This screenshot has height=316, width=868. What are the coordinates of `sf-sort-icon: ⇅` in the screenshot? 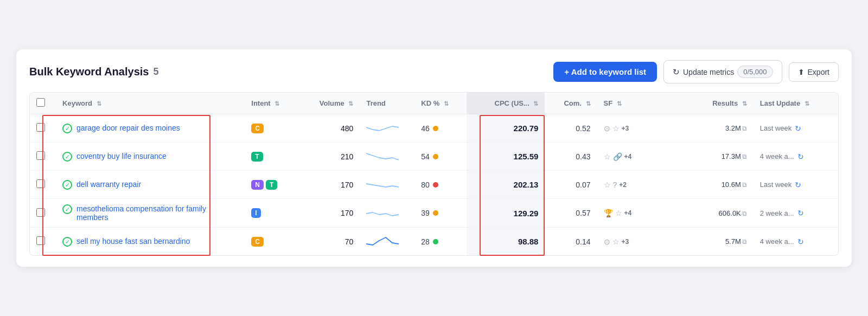 It's located at (620, 104).